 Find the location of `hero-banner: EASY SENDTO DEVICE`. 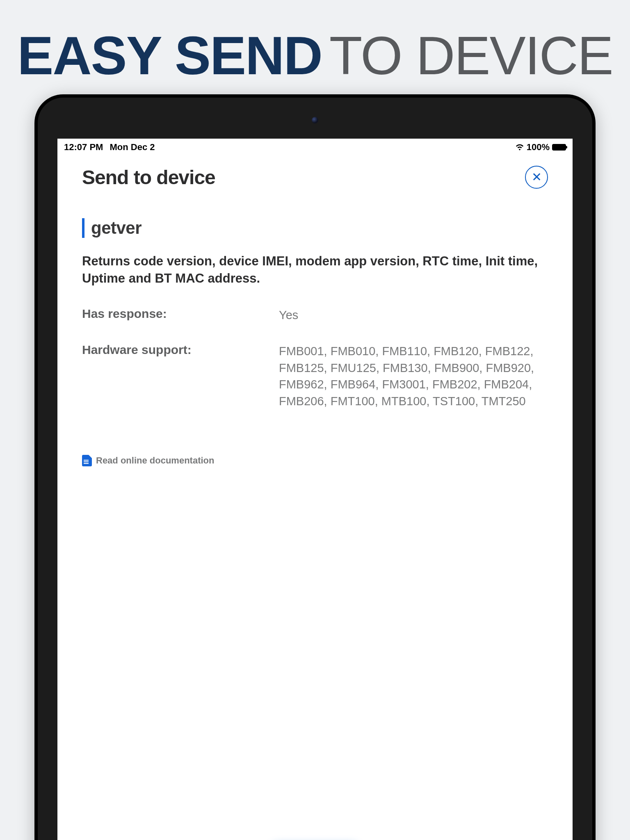

hero-banner: EASY SENDTO DEVICE is located at coordinates (315, 52).